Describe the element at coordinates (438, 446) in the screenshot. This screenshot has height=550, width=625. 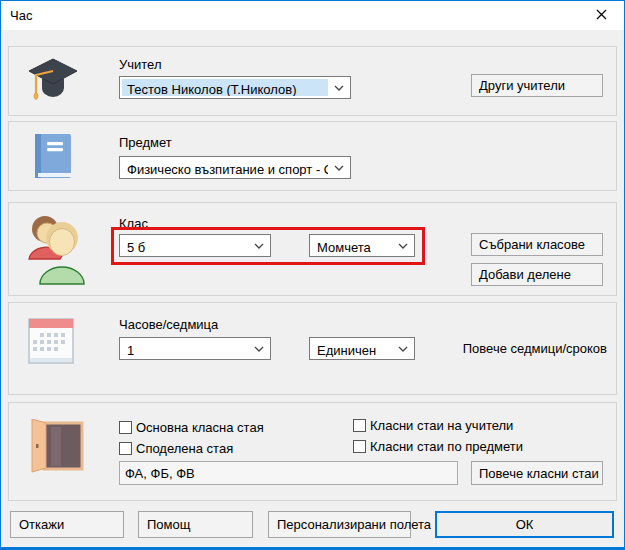
I see `subject-classrooms-checkbox: Класни стаи по предмети` at that location.